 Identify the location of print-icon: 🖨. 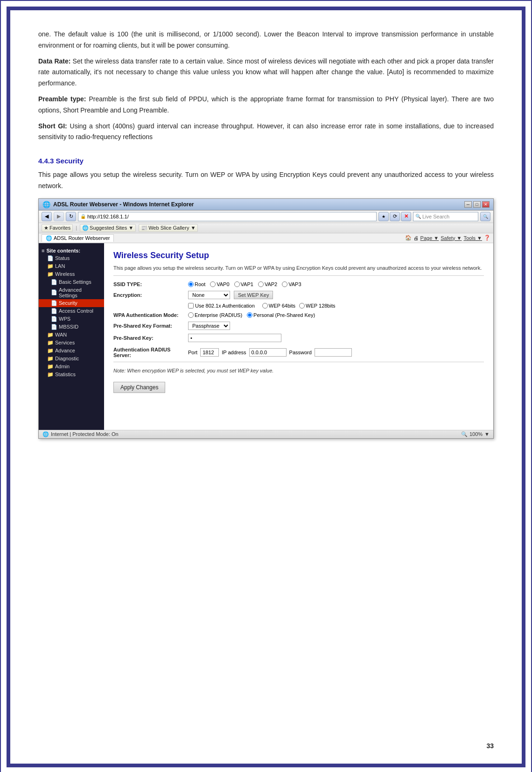
(416, 238).